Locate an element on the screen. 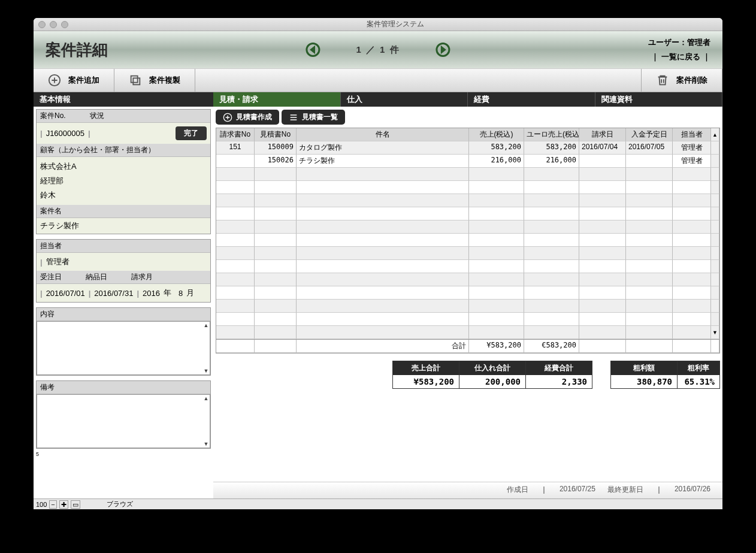  basic-info-header: 基本情報 is located at coordinates (123, 99).